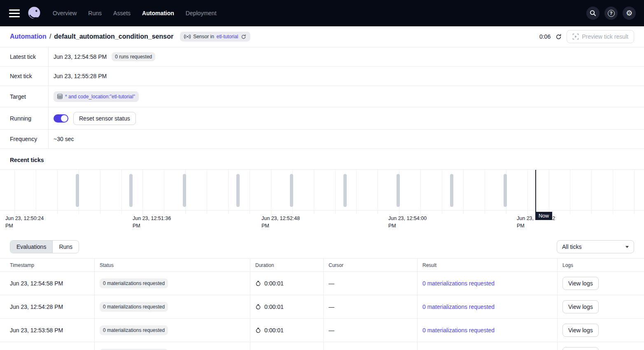  What do you see at coordinates (80, 57) in the screenshot?
I see `latest-tick-value: Jun 23, 12:54:58 PM` at bounding box center [80, 57].